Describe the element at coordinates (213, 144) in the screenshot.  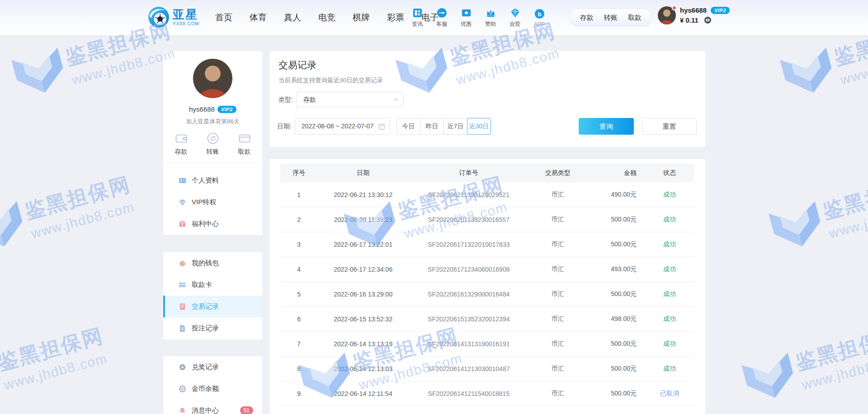
I see `sidebar-transfer-button: 转账` at that location.